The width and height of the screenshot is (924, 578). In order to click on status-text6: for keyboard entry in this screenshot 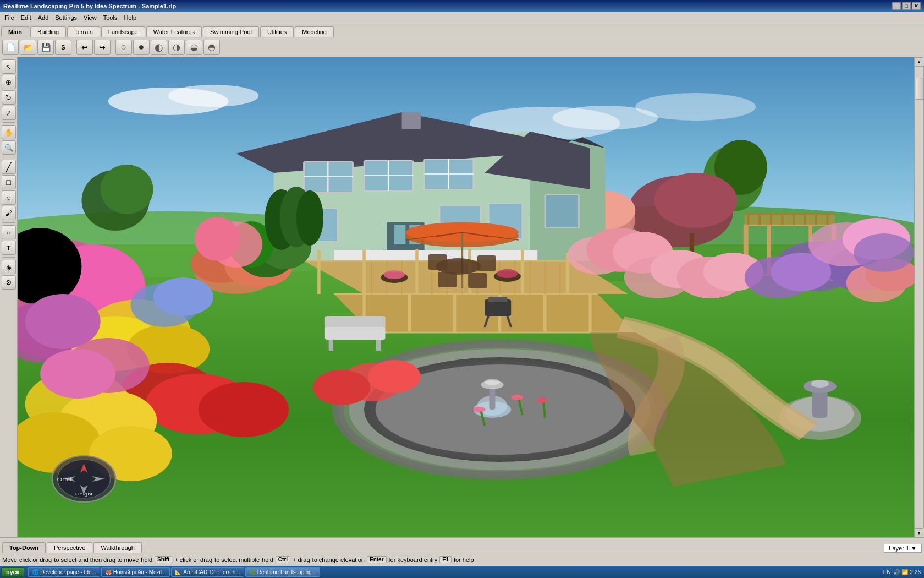, I will do `click(414, 560)`.